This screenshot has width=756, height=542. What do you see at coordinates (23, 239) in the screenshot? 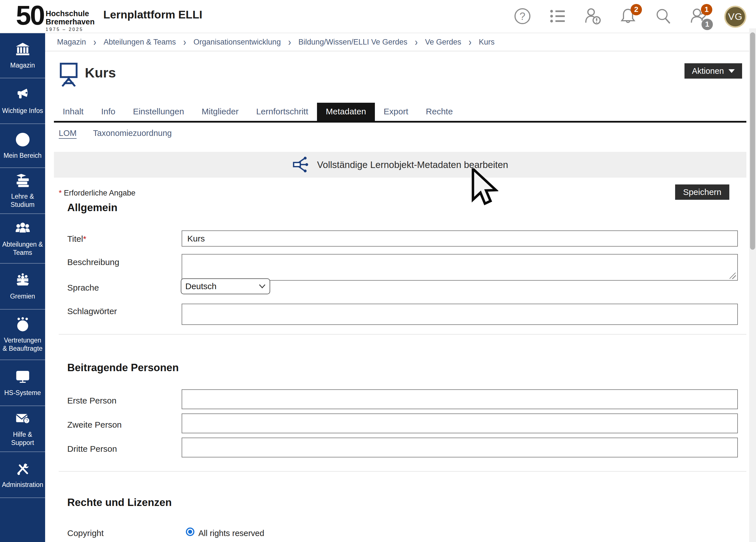
I see `sidebar-item-abteilungen-teams: Abteilungen & Teams` at bounding box center [23, 239].